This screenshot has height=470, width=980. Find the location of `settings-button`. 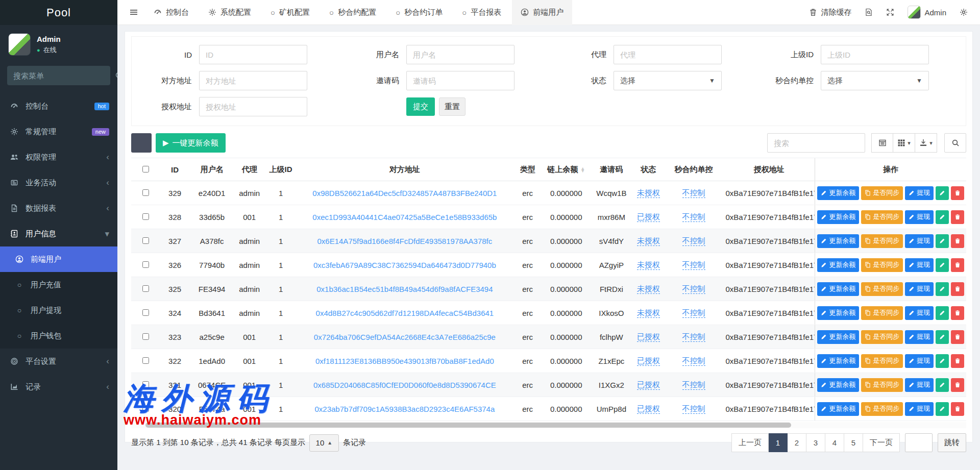

settings-button is located at coordinates (964, 12).